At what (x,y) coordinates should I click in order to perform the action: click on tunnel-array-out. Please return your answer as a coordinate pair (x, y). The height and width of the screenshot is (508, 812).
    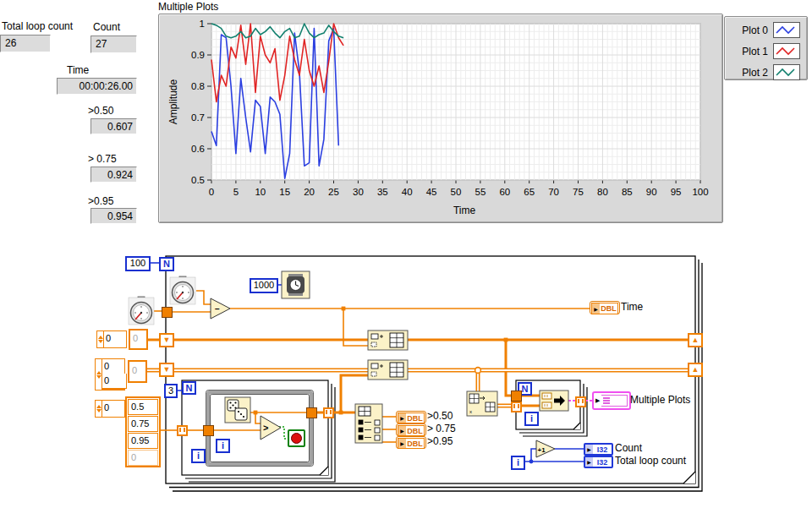
    Looking at the image, I should click on (328, 412).